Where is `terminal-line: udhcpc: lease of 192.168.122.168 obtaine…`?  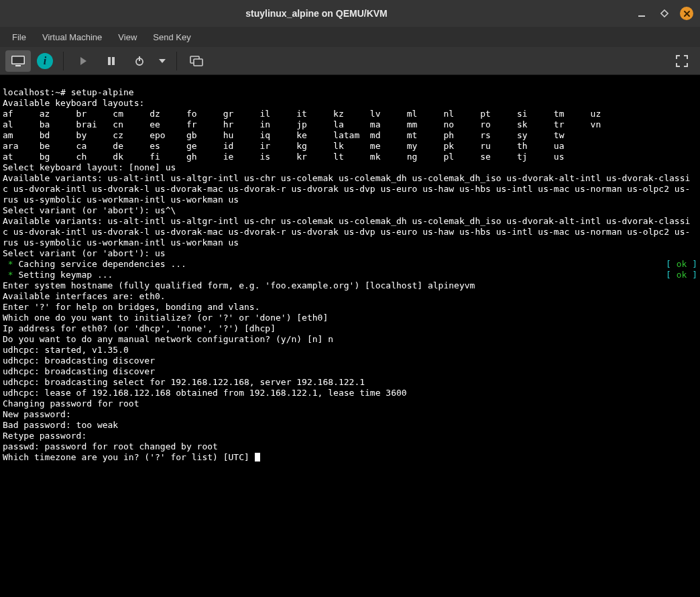 terminal-line: udhcpc: lease of 192.168.122.168 obtaine… is located at coordinates (205, 393).